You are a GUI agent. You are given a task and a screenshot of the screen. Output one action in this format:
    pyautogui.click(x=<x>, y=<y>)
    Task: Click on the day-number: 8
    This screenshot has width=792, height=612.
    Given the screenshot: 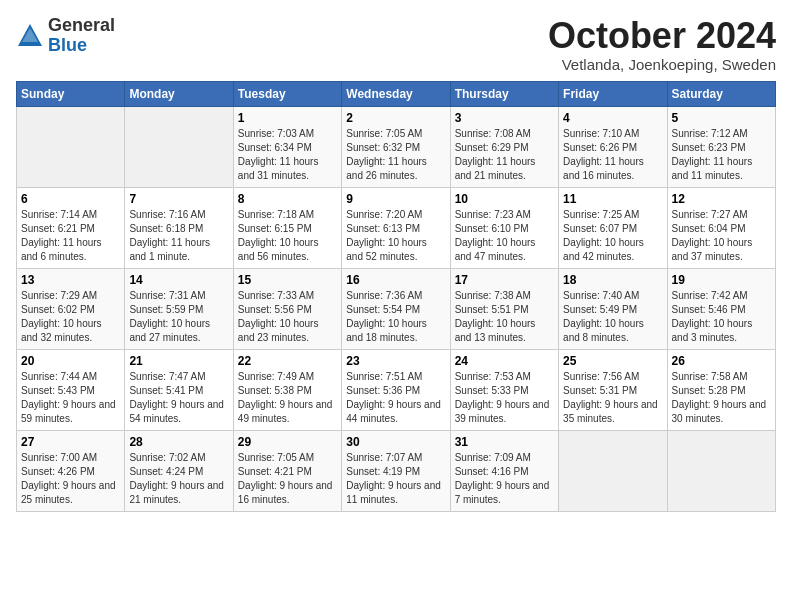 What is the action you would take?
    pyautogui.click(x=288, y=199)
    